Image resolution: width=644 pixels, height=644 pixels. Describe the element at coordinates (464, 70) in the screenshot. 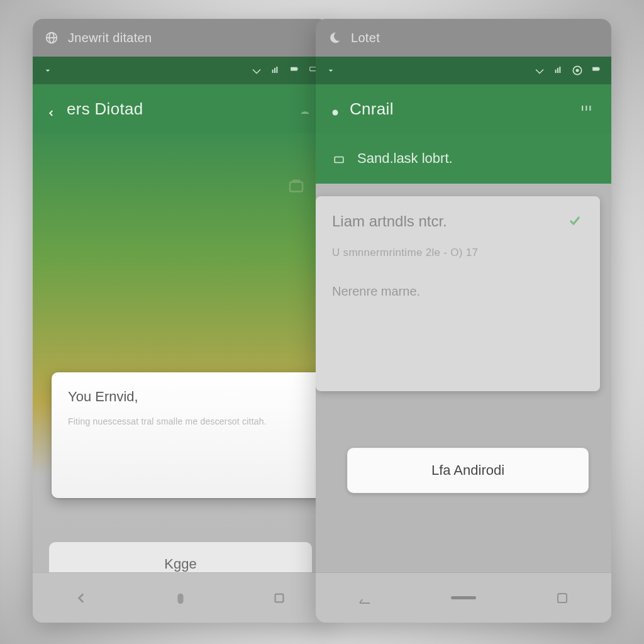

I see `android-status-bar-right` at that location.